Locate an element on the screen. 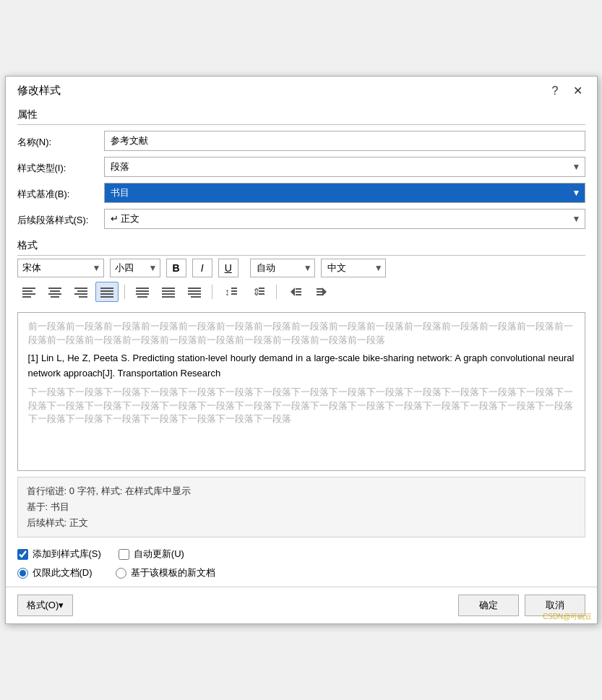 The width and height of the screenshot is (602, 700). help-button: ? is located at coordinates (555, 91).